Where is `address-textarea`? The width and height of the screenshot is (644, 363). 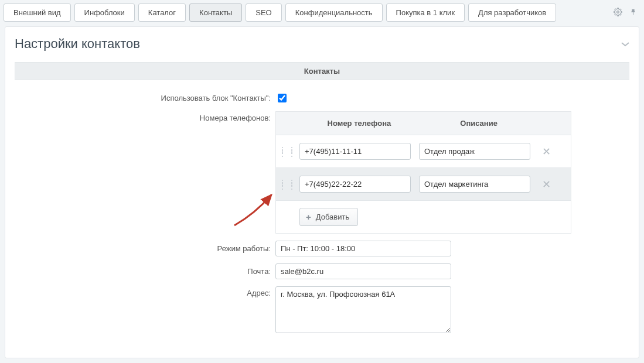 address-textarea is located at coordinates (363, 310).